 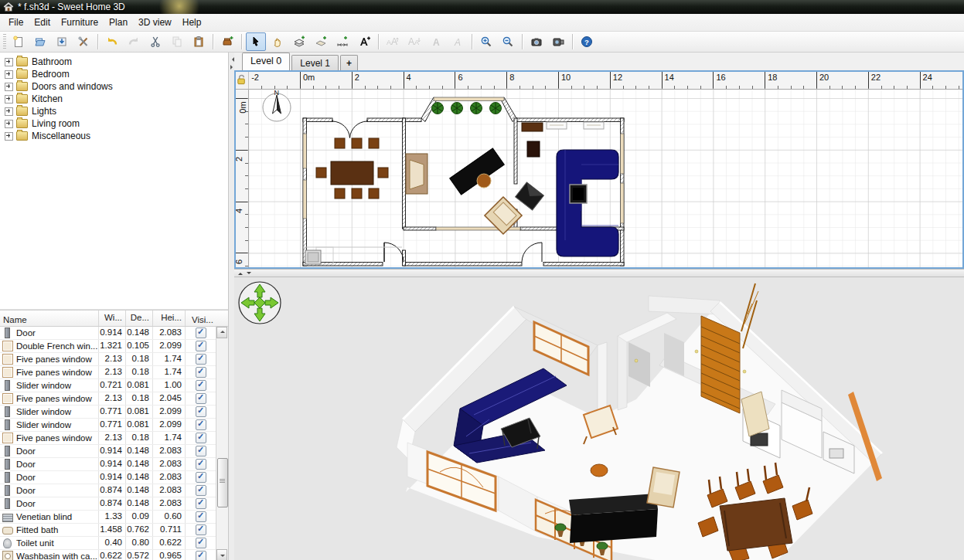 What do you see at coordinates (49, 318) in the screenshot?
I see `column-header-0: Name` at bounding box center [49, 318].